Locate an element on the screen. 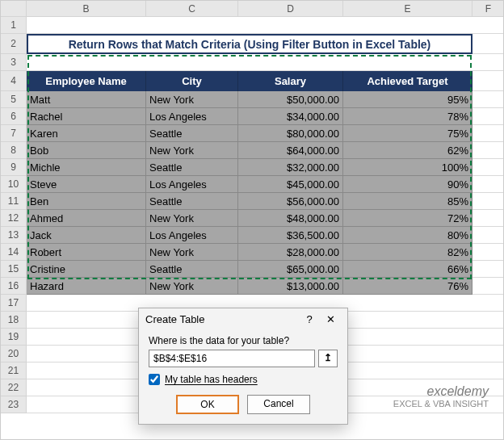 The image size is (504, 440). table-cell: 76% is located at coordinates (408, 286).